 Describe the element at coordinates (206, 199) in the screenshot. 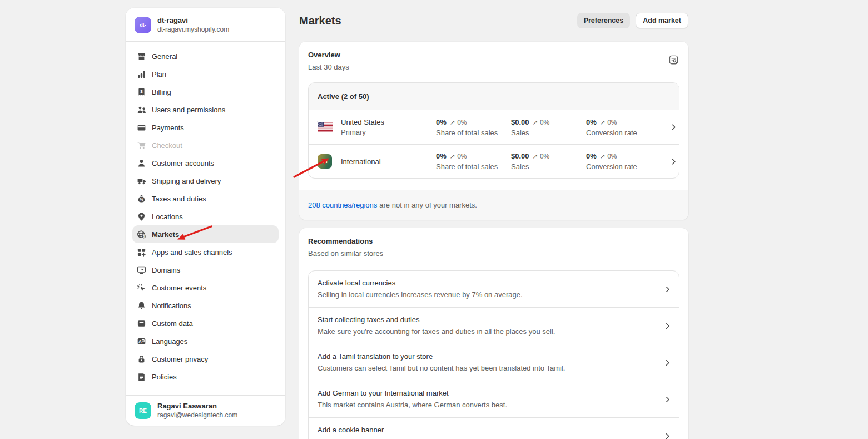

I see `sidebar-item-taxes-and-duties: %Taxes and duties` at that location.